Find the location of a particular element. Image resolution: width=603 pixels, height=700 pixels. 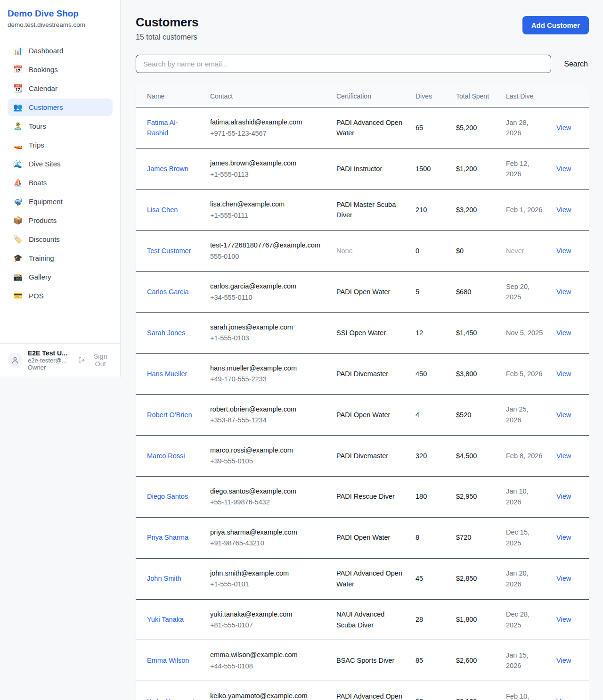

search-button: Search is located at coordinates (576, 64).